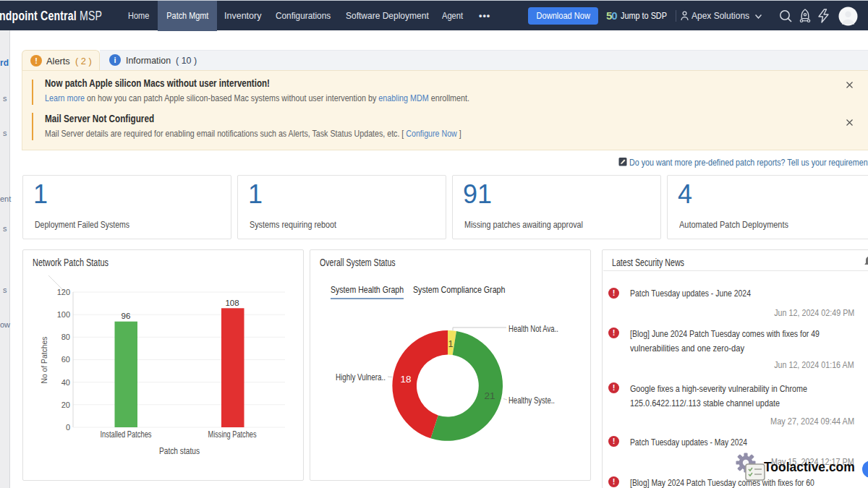 The width and height of the screenshot is (868, 488). Describe the element at coordinates (66, 382) in the screenshot. I see `svg-text: 40` at that location.